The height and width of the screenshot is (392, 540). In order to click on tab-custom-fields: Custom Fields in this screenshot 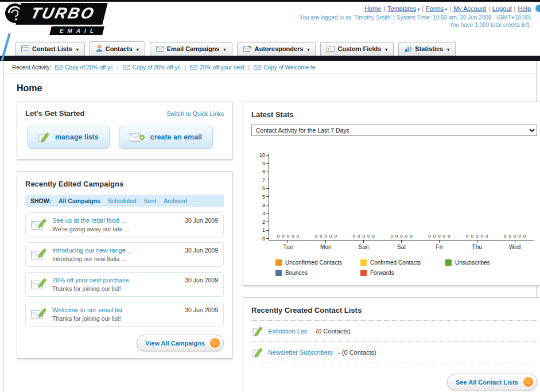, I will do `click(357, 49)`.